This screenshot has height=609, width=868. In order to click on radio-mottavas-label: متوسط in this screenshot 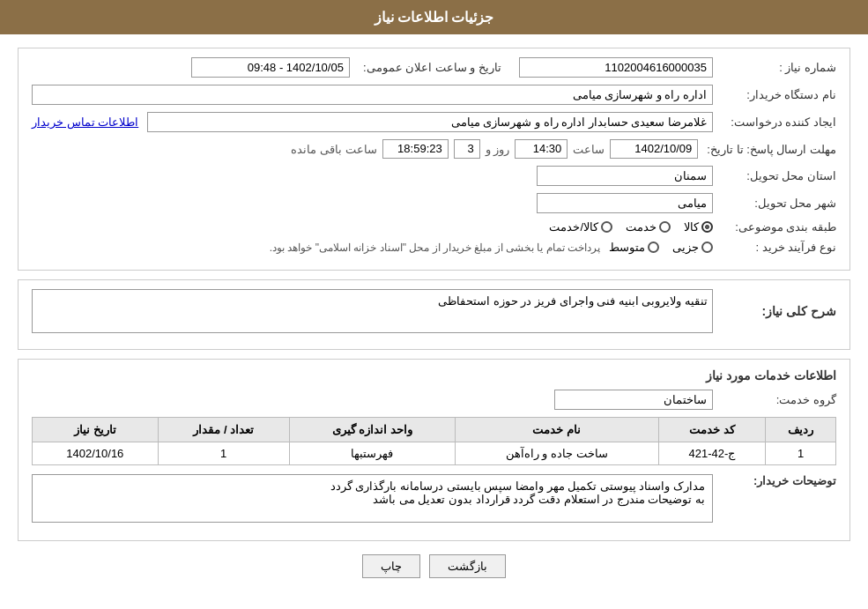, I will do `click(627, 247)`.